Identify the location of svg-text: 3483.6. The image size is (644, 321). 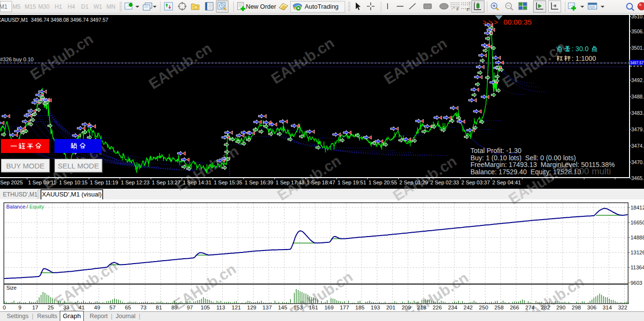
(638, 113).